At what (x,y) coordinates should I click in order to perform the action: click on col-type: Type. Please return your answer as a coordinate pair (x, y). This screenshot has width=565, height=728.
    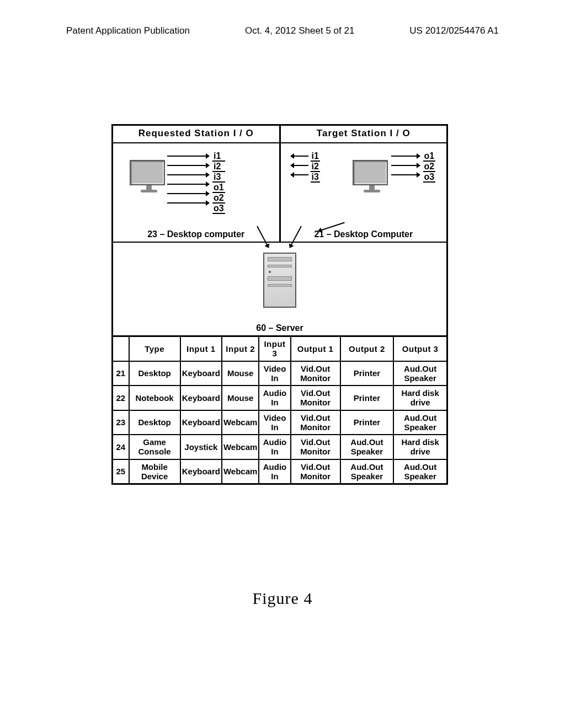
    Looking at the image, I should click on (154, 349).